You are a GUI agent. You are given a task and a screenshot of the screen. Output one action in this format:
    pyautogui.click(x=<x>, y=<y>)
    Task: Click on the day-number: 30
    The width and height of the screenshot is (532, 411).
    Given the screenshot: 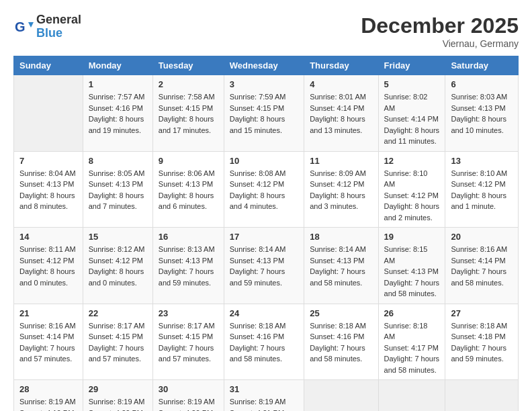 What is the action you would take?
    pyautogui.click(x=188, y=390)
    